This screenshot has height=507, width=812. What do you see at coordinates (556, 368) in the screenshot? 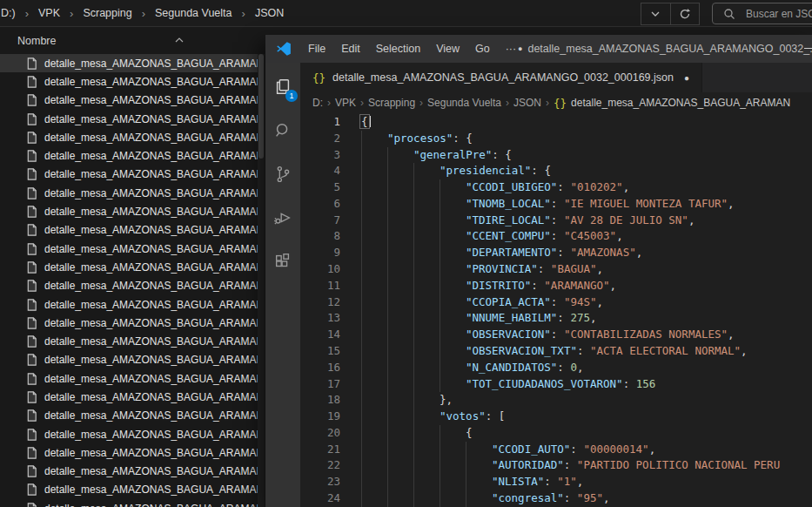
I see `code-line: 16"N_CANDIDATOS": 0,` at bounding box center [556, 368].